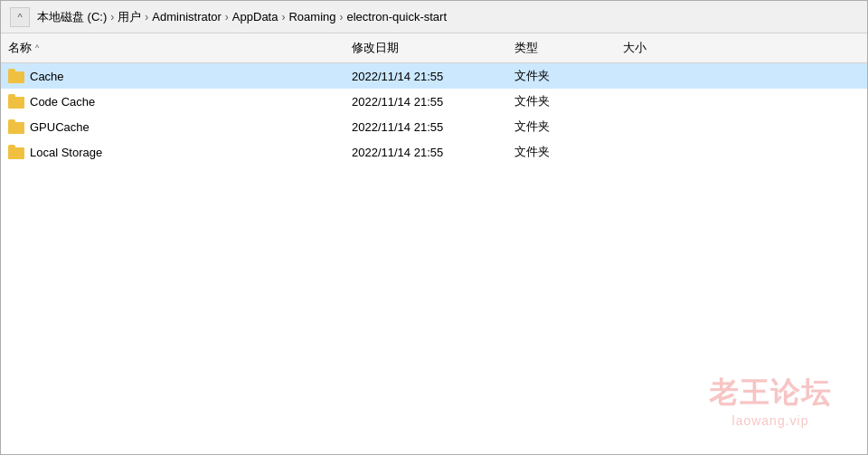  What do you see at coordinates (375, 48) in the screenshot?
I see `col-modified-label: 修改日期` at bounding box center [375, 48].